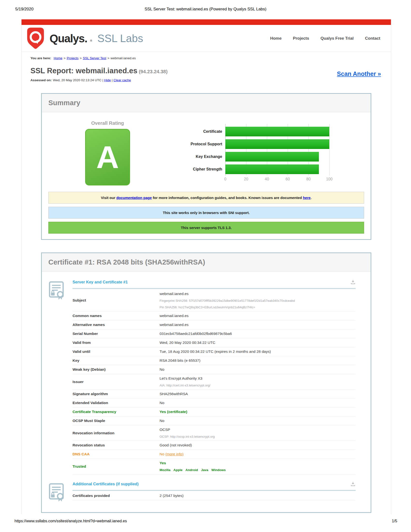 The width and height of the screenshot is (411, 532). I want to click on chart-category-label-cipher-strength: Cipher Strength, so click(199, 169).